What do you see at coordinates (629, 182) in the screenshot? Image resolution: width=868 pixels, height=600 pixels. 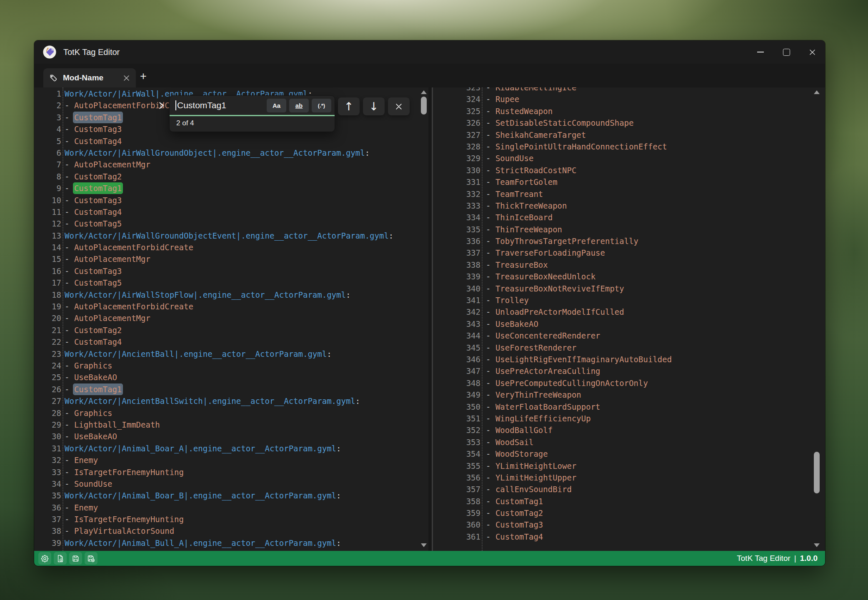 I see `code-line: 331- TeamFortGolem` at bounding box center [629, 182].